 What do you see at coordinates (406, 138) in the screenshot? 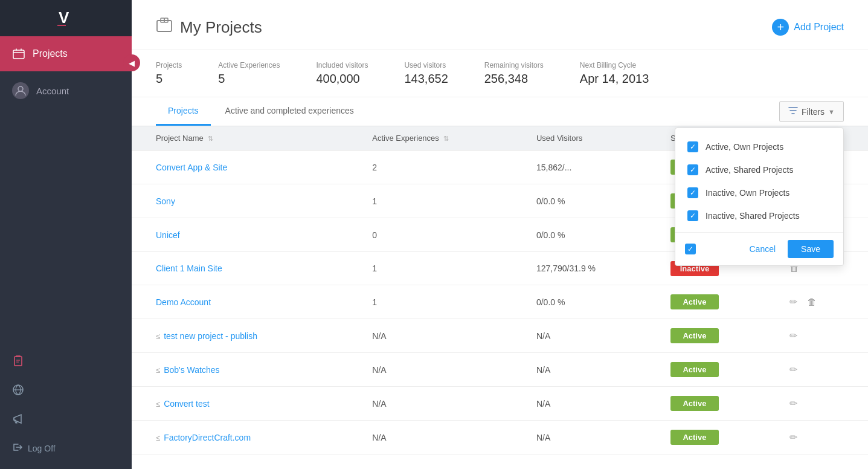
I see `col-active-exp-label: Active Experiences` at bounding box center [406, 138].